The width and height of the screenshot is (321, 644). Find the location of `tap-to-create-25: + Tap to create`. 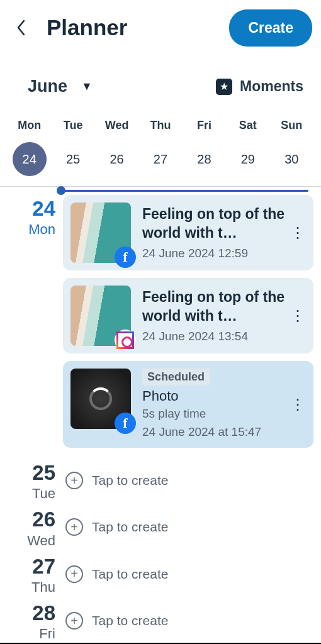

tap-to-create-25: + Tap to create is located at coordinates (188, 480).